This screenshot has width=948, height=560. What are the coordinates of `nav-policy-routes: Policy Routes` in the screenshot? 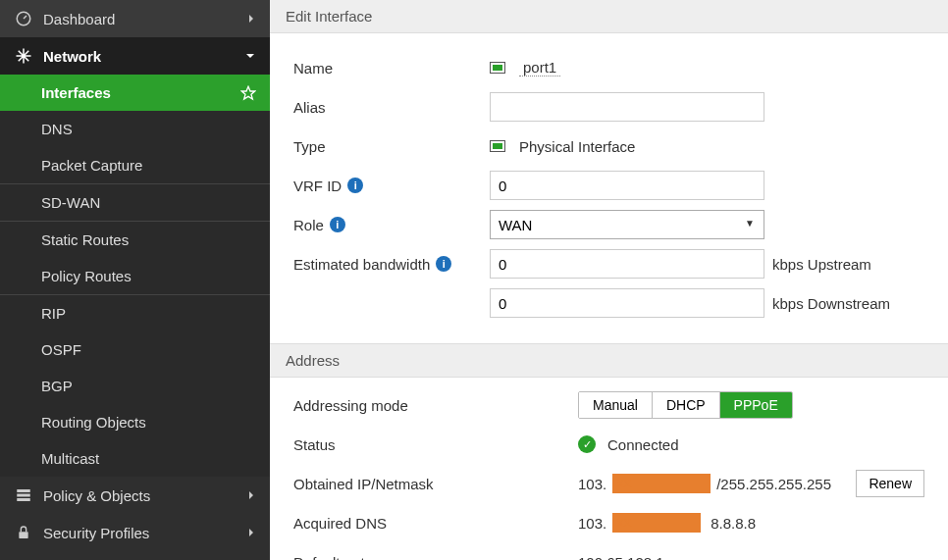 It's located at (135, 277).